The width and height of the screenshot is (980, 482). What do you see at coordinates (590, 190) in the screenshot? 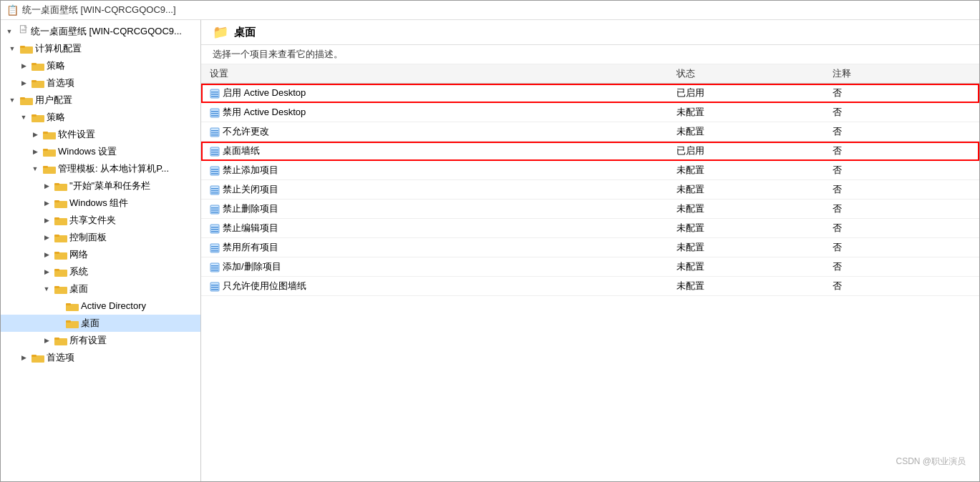
I see `table-row: 禁止关闭项目未配置否` at bounding box center [590, 190].